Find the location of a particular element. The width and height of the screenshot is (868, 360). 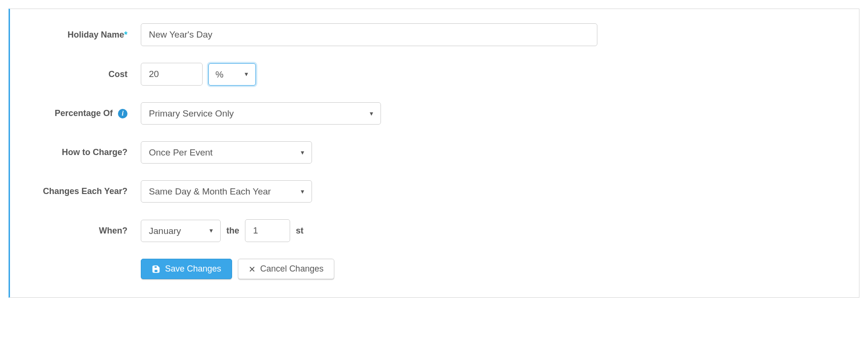

label-cost: Cost is located at coordinates (81, 74).